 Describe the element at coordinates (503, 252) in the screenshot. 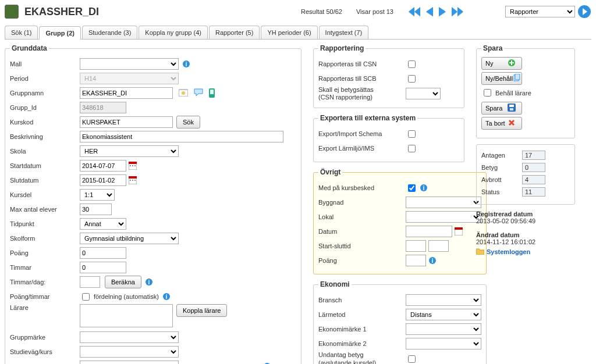

I see `system-log-link: Systemloggen` at that location.